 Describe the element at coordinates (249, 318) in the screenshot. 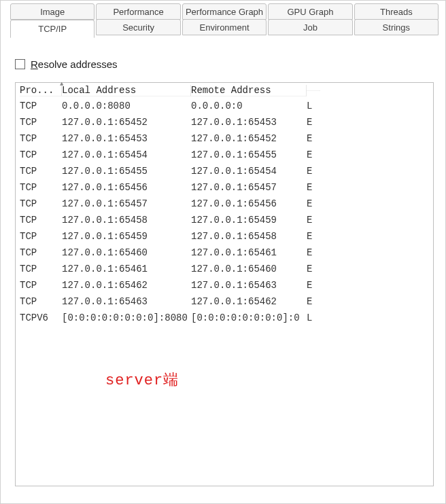

I see `cell-remote: [0:0:0:0:0:0:0:0]:0` at that location.